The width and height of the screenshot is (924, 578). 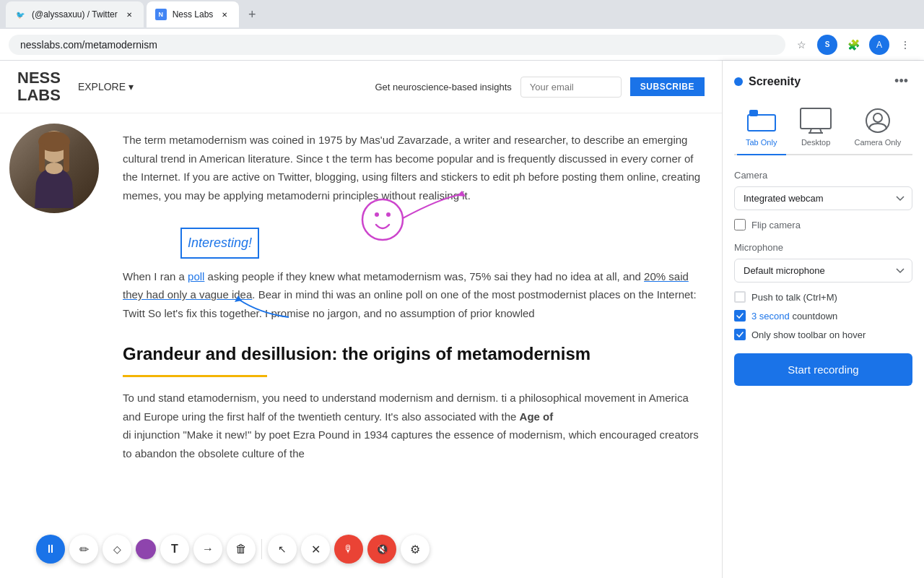 What do you see at coordinates (131, 87) in the screenshot?
I see `chevron-down-icon: ▾` at bounding box center [131, 87].